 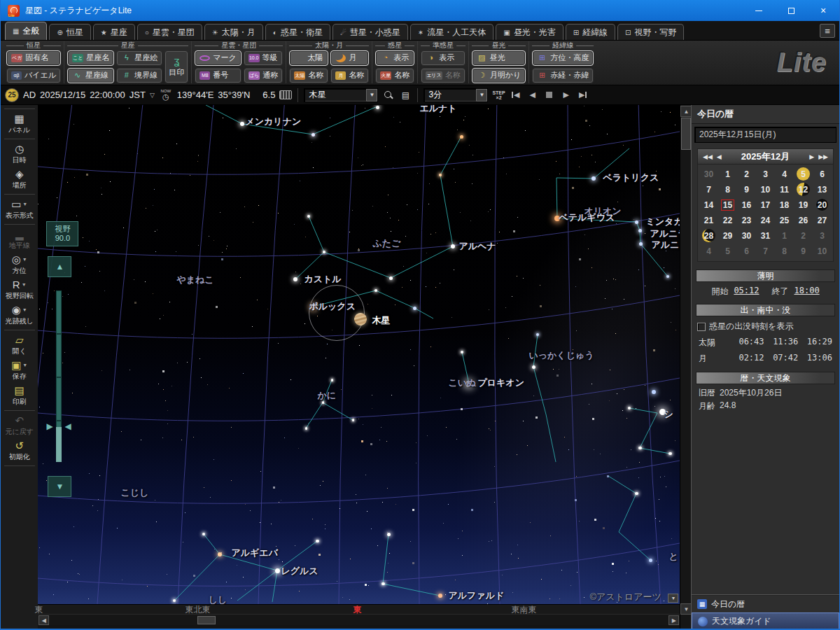 What do you see at coordinates (395, 58) in the screenshot?
I see `toggle-表示: ◔表示` at bounding box center [395, 58].